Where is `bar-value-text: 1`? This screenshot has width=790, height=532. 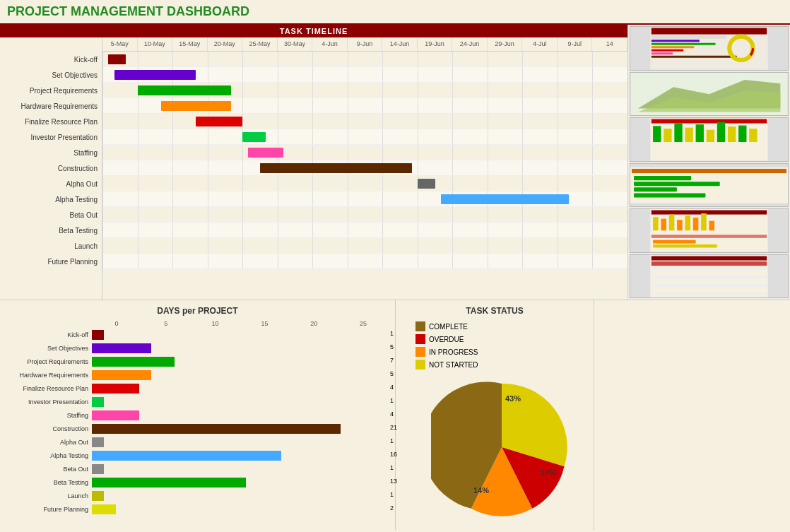 bar-value-text: 1 is located at coordinates (391, 468).